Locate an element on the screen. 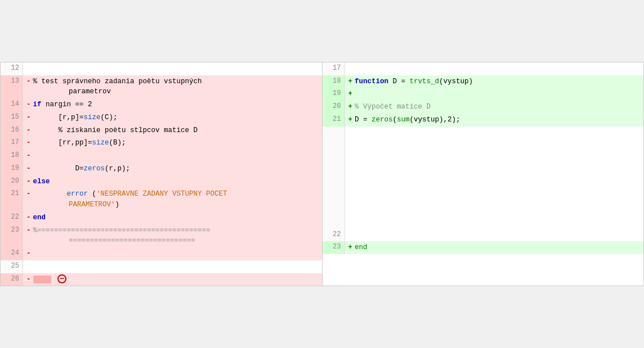 The height and width of the screenshot is (348, 644). line-number: 22 is located at coordinates (12, 218).